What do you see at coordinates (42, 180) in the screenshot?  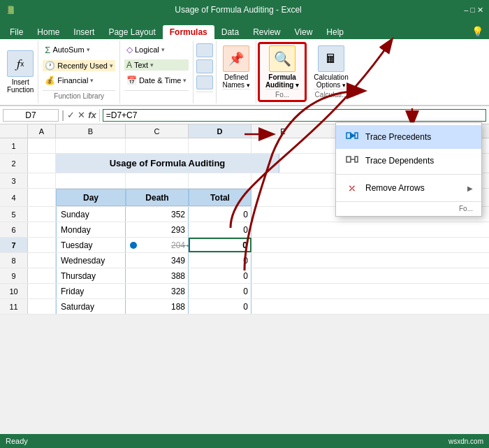 I see `cell-a3` at bounding box center [42, 180].